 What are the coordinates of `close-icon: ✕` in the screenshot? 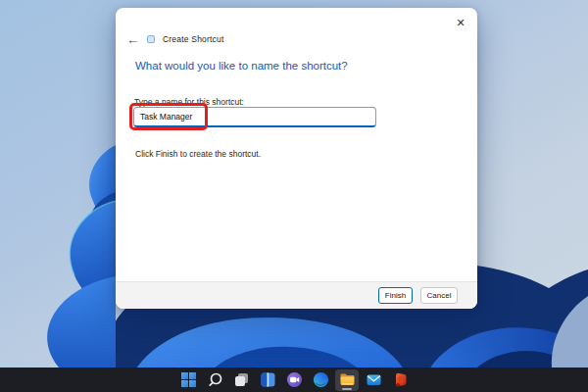 It's located at (461, 23).